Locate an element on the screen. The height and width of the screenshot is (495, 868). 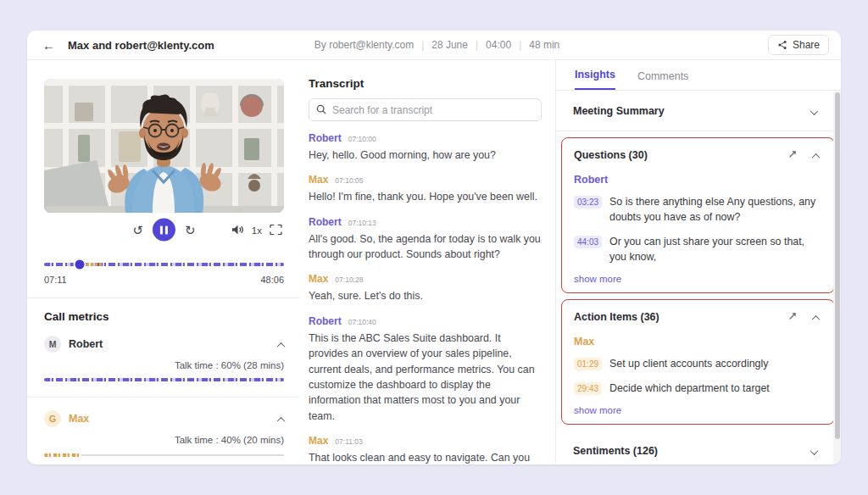
timestamp-badge: 44:03 is located at coordinates (588, 242).